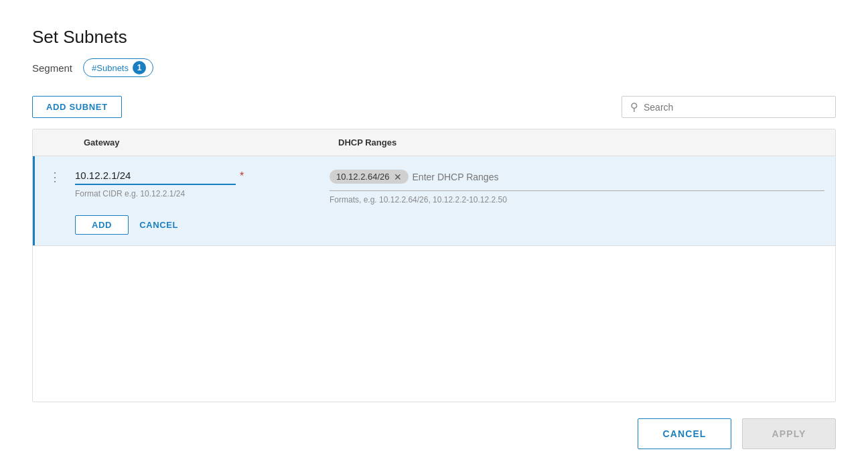  What do you see at coordinates (729, 107) in the screenshot?
I see `search-box: ⚲` at bounding box center [729, 107].